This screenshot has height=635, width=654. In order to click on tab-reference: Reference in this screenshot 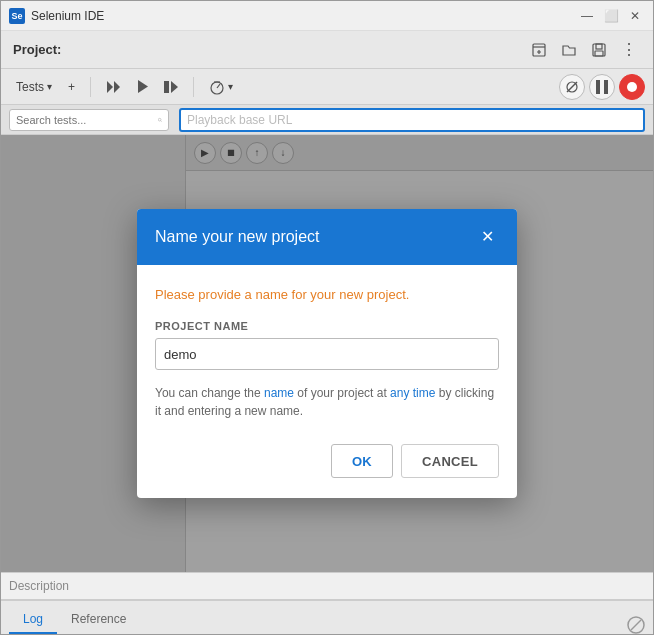, I will do `click(98, 620)`.